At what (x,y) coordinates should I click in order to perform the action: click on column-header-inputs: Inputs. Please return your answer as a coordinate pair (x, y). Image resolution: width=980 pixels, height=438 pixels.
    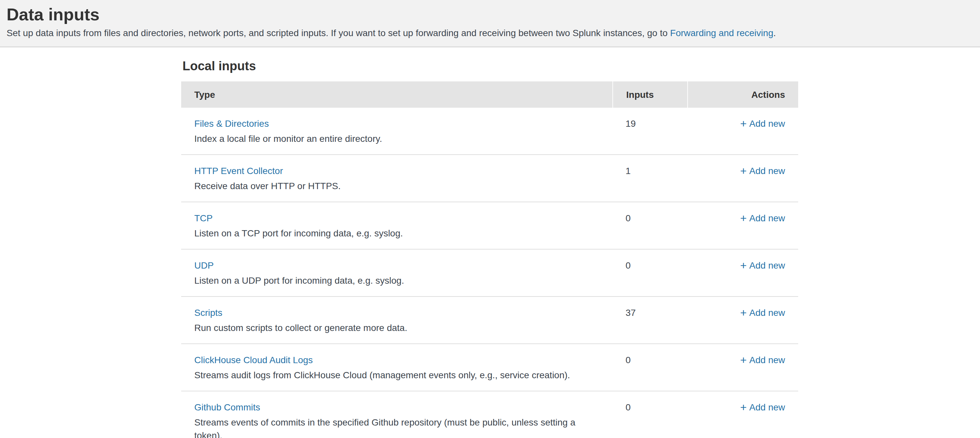
    Looking at the image, I should click on (650, 94).